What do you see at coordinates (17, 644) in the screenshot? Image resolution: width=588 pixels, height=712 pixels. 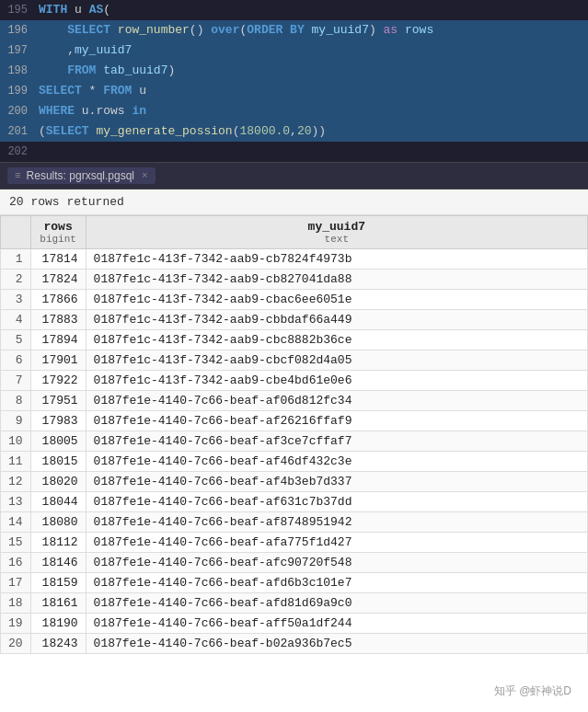 I see `row-index: 20` at bounding box center [17, 644].